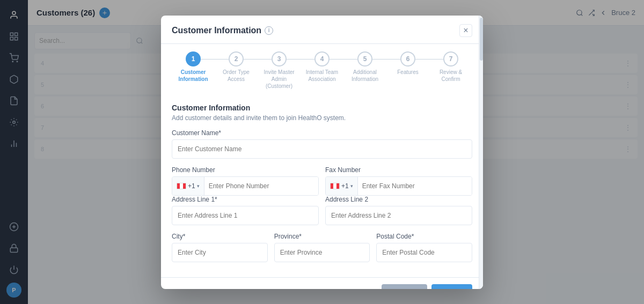  Describe the element at coordinates (245, 214) in the screenshot. I see `address1-col: Address Line 1*` at that location.